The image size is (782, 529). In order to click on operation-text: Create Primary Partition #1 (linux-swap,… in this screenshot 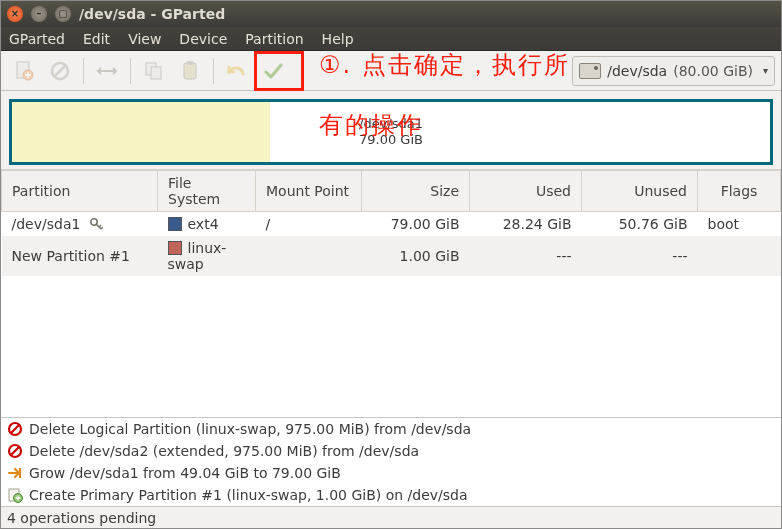, I will do `click(248, 495)`.